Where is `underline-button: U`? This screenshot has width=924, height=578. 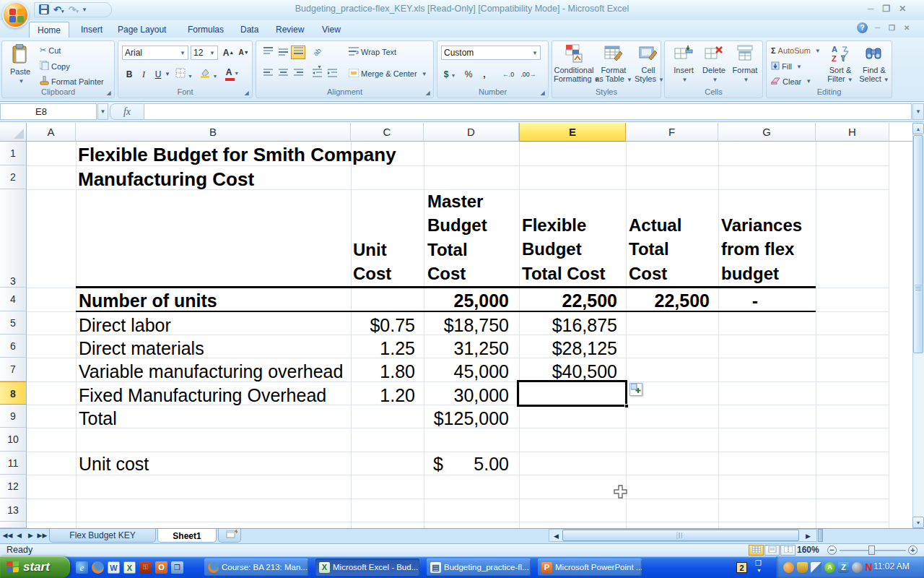
underline-button: U is located at coordinates (158, 74).